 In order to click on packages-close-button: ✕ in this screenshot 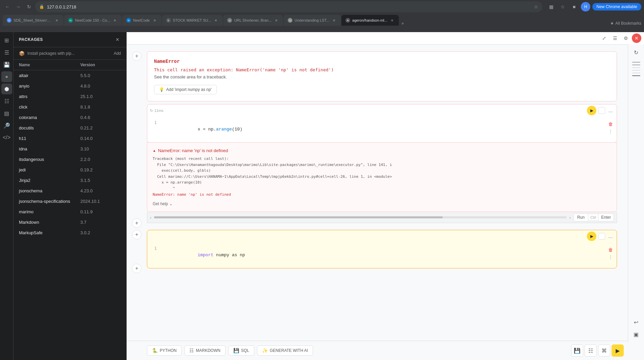, I will do `click(118, 40)`.